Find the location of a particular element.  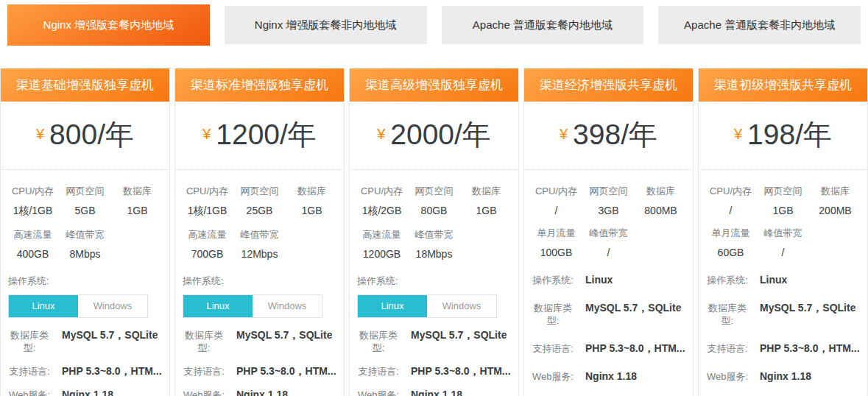

tab-package-3: Apache 普通版套餐非内地地域 is located at coordinates (760, 25).